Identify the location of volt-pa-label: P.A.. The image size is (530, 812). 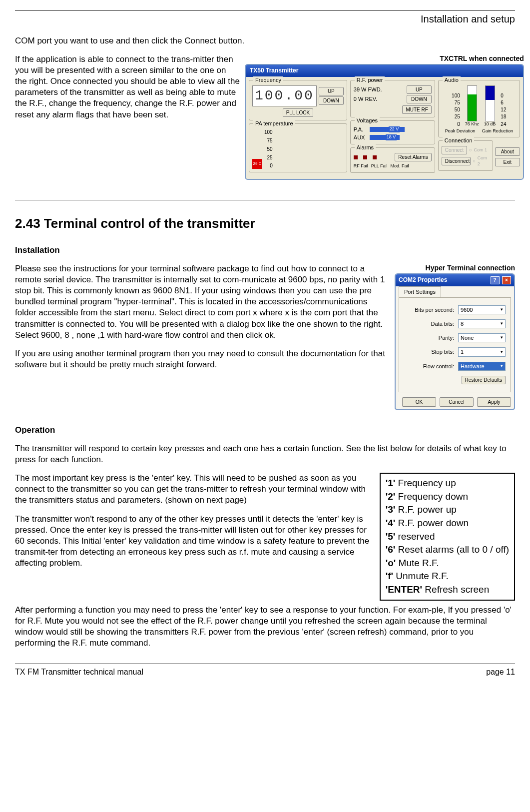
(361, 129).